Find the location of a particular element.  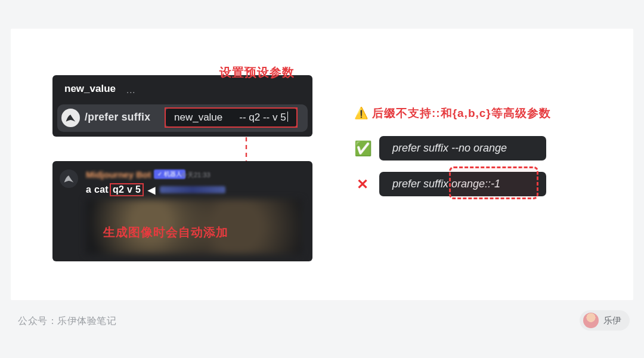

example-valid-text: prefer suffix --no orange is located at coordinates (463, 148).